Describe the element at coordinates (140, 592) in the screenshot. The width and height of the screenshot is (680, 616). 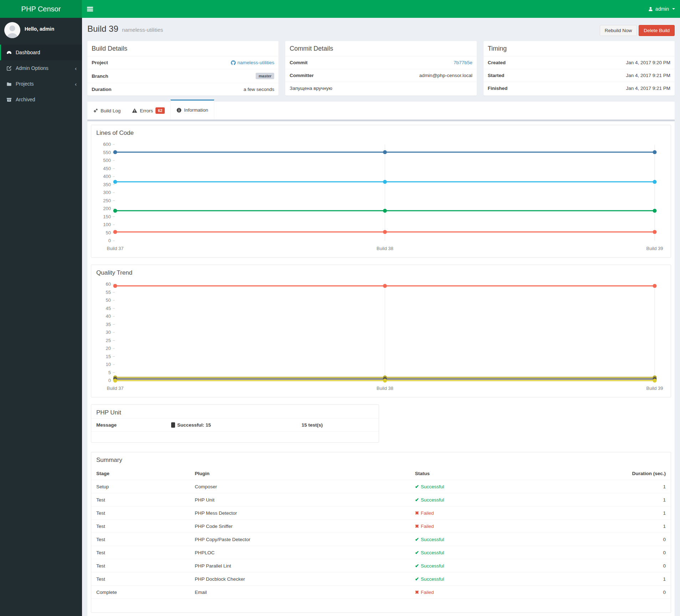
I see `stage-cell: Complete` at that location.